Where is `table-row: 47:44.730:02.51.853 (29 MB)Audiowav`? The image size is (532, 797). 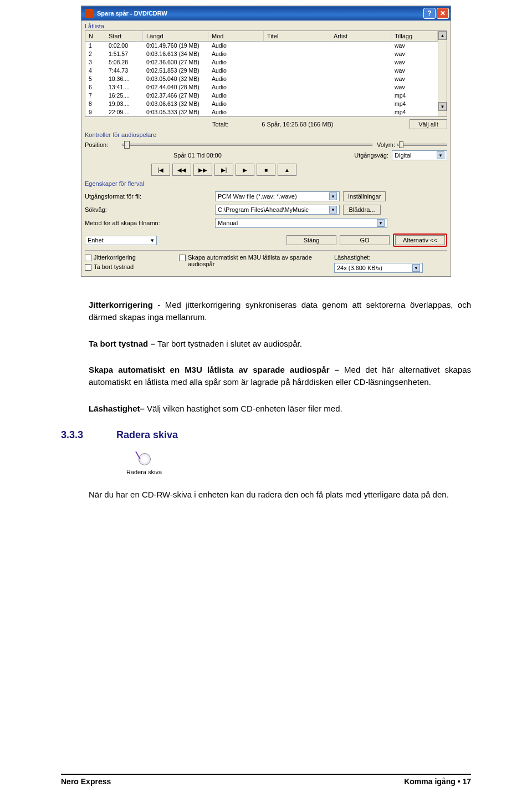 table-row: 47:44.730:02.51.853 (29 MB)Audiowav is located at coordinates (262, 71).